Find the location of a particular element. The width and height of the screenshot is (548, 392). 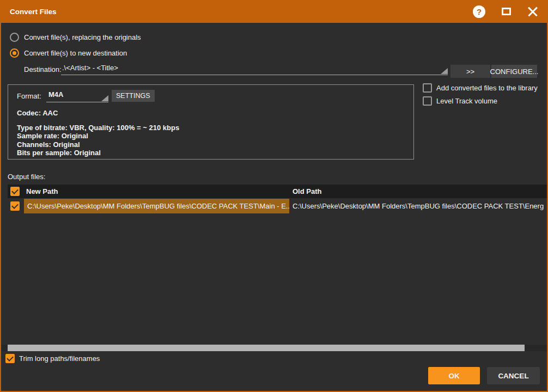

window-border-left is located at coordinates (1, 196).